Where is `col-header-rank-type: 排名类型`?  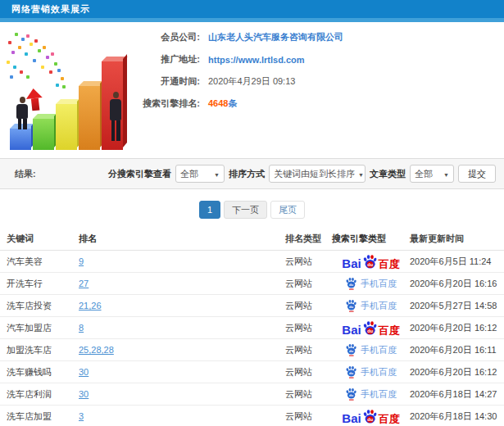 col-header-rank-type: 排名类型 is located at coordinates (308, 239).